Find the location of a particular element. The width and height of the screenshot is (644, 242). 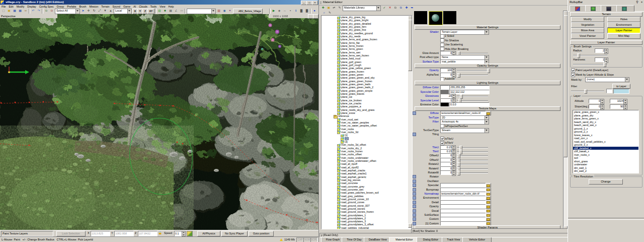

terrain-paint-icon: ▧ is located at coordinates (159, 11).